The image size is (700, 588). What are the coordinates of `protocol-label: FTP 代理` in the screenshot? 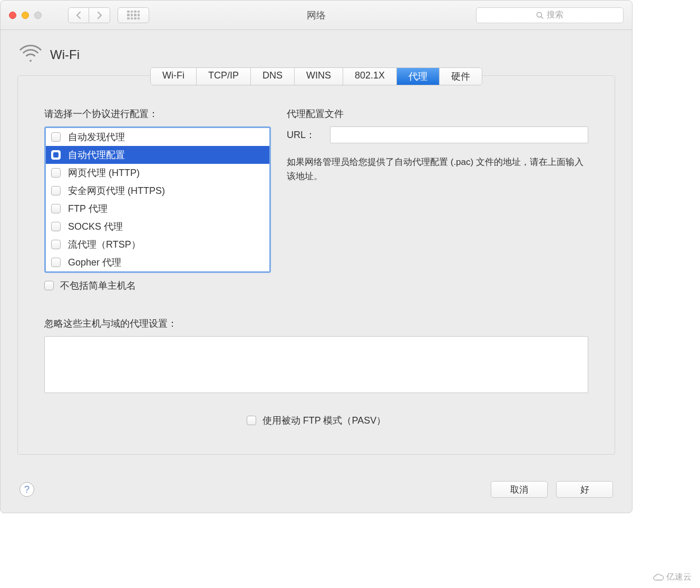 It's located at (88, 209).